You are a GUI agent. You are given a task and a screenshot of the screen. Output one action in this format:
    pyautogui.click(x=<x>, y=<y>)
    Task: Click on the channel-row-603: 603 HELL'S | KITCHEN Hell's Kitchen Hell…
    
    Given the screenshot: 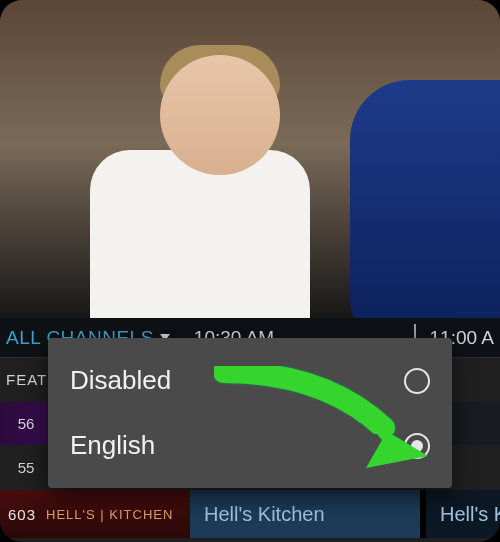 What is the action you would take?
    pyautogui.click(x=250, y=514)
    